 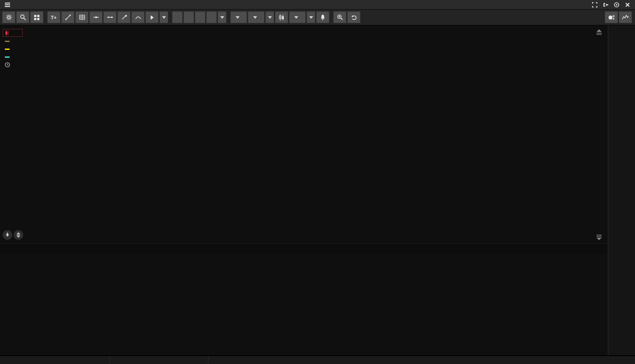 I want to click on price-axis, so click(x=621, y=190).